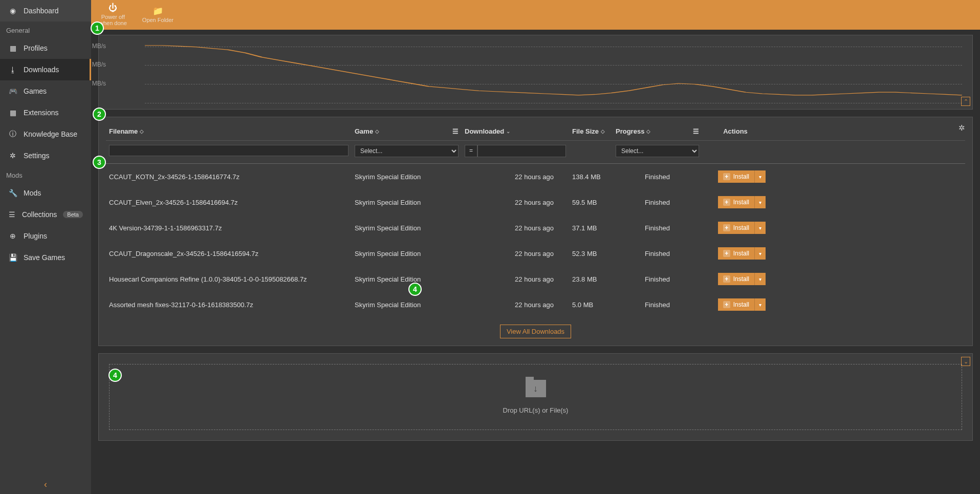 Image resolution: width=980 pixels, height=494 pixels. What do you see at coordinates (535, 397) in the screenshot?
I see `drop-zone: ↓ Drop URL(s) or File(s)` at bounding box center [535, 397].